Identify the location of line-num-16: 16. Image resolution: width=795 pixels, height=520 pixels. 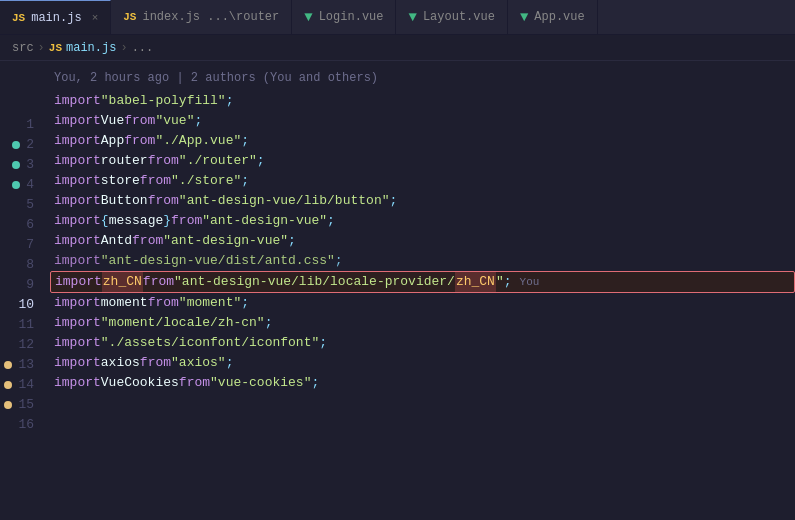
(26, 425).